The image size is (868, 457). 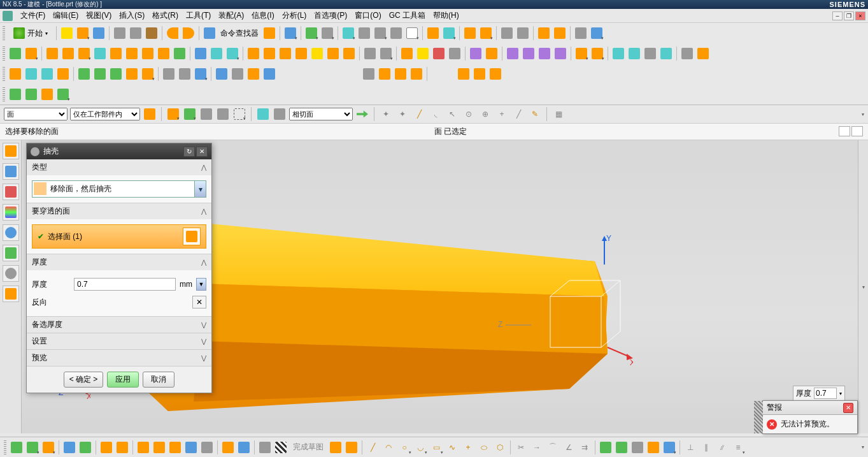 I want to click on menu-tools: 工具(T), so click(x=199, y=15).